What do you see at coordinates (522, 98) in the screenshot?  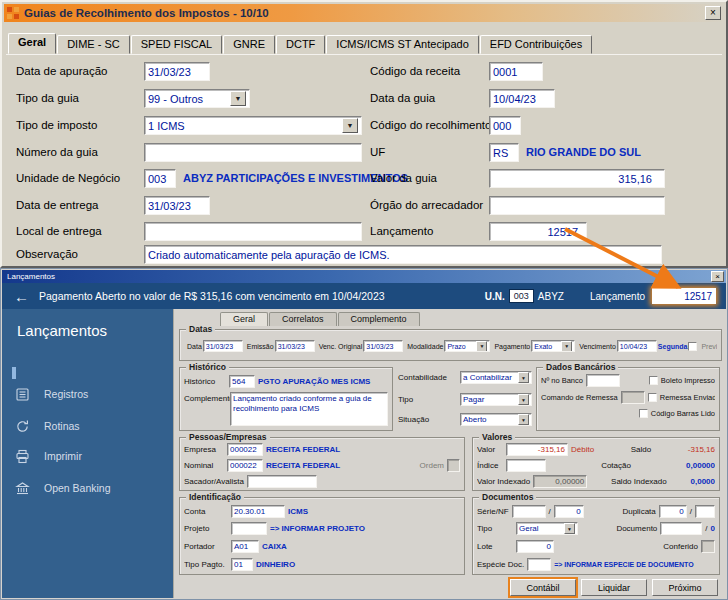 I see `data-guia-field: 10/04/23` at bounding box center [522, 98].